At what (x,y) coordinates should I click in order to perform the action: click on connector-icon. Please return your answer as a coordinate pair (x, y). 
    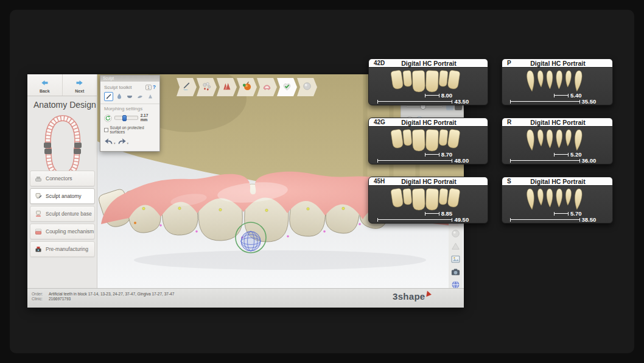
    Looking at the image, I should click on (38, 178).